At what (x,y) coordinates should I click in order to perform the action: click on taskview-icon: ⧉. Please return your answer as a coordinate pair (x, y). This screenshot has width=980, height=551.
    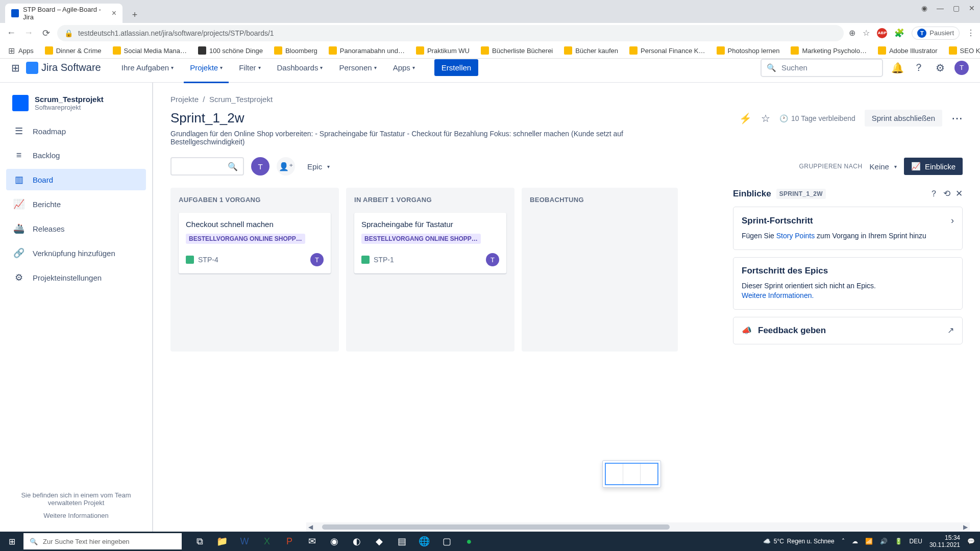
    Looking at the image, I should click on (200, 541).